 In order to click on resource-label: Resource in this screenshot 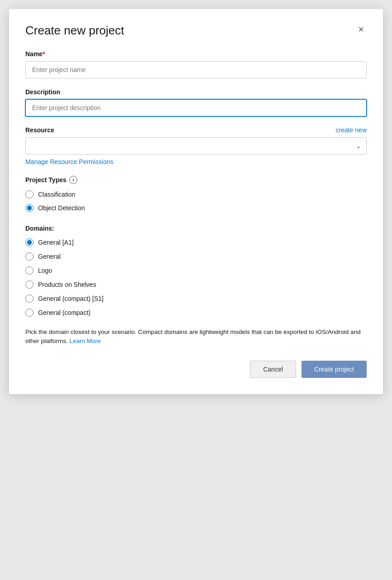, I will do `click(40, 130)`.